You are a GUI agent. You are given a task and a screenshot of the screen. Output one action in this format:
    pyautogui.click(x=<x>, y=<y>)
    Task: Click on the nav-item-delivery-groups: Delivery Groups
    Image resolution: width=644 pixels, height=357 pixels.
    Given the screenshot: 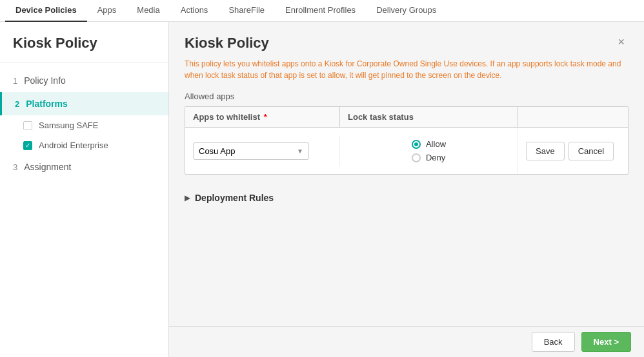 What is the action you would take?
    pyautogui.click(x=407, y=11)
    